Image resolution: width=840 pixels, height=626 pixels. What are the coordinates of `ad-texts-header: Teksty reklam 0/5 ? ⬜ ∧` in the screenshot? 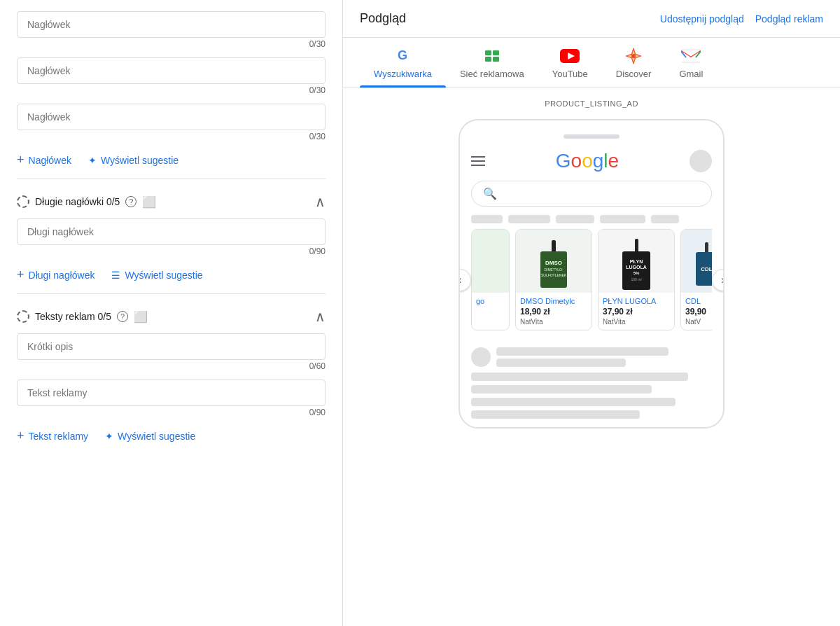 It's located at (171, 317).